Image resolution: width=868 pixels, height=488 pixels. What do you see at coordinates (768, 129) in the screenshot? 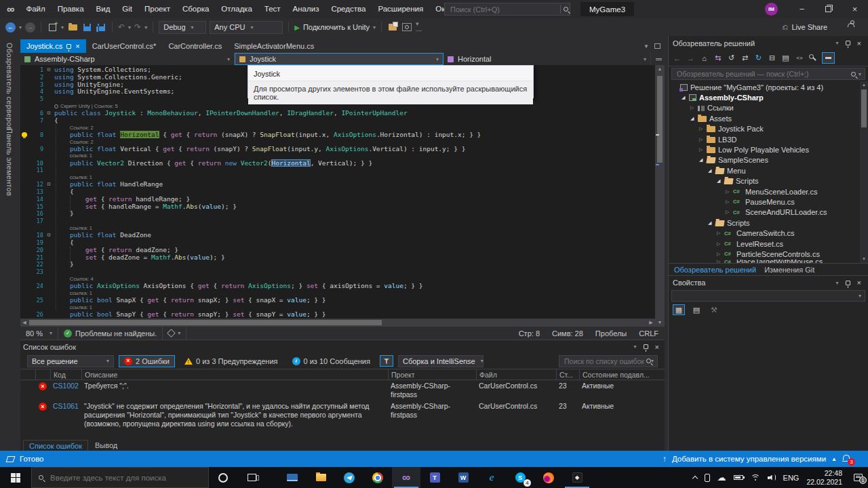
I see `tree-item: ▷Joystick Pack` at bounding box center [768, 129].